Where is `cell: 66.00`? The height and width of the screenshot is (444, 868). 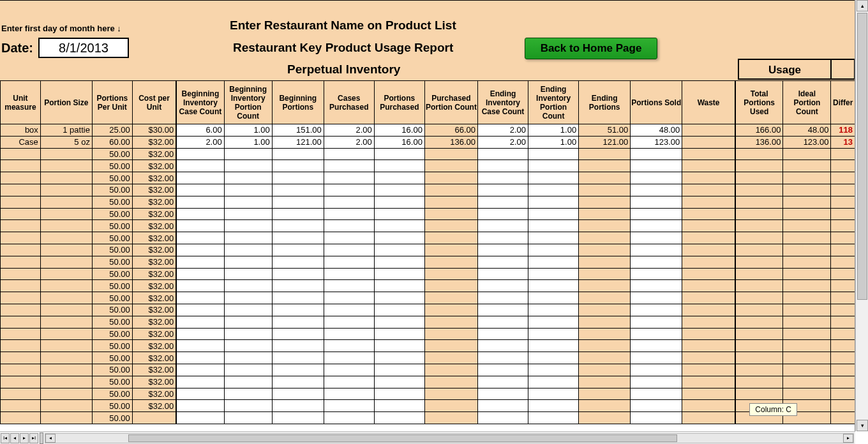 cell: 66.00 is located at coordinates (451, 130).